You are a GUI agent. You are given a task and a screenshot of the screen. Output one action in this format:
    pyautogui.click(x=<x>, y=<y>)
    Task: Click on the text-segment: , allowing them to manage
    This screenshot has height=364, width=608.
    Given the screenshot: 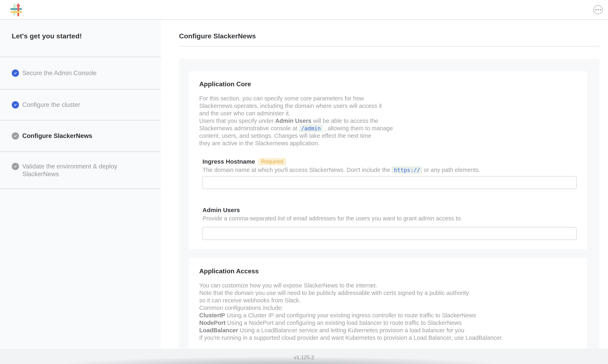 What is the action you would take?
    pyautogui.click(x=358, y=128)
    